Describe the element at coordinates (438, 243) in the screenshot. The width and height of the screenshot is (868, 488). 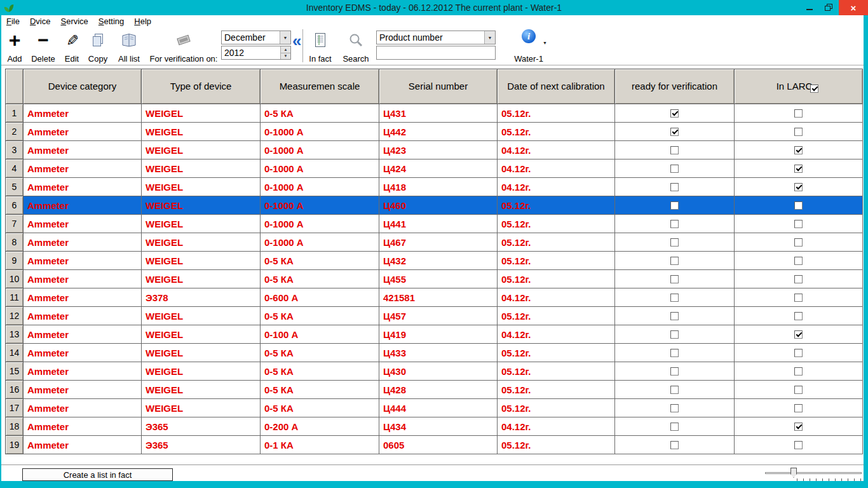
I see `cell-serial: Ц467` at that location.